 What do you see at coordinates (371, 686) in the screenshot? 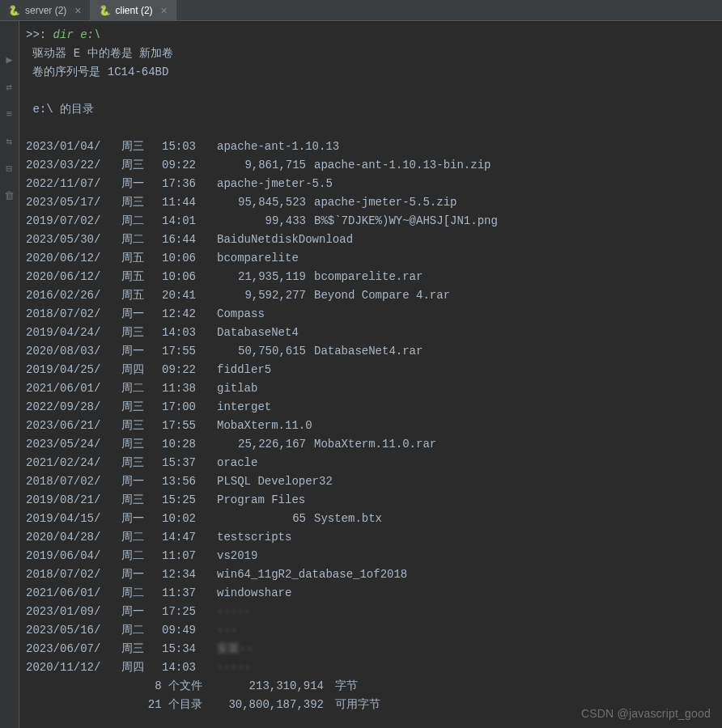
I see `summary-line: 8 个文件213,310,914 字节` at bounding box center [371, 686].